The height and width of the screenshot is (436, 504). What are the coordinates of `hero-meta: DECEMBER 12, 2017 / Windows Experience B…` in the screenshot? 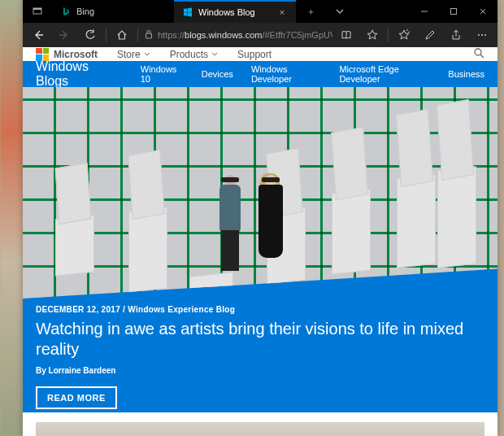 It's located at (260, 309).